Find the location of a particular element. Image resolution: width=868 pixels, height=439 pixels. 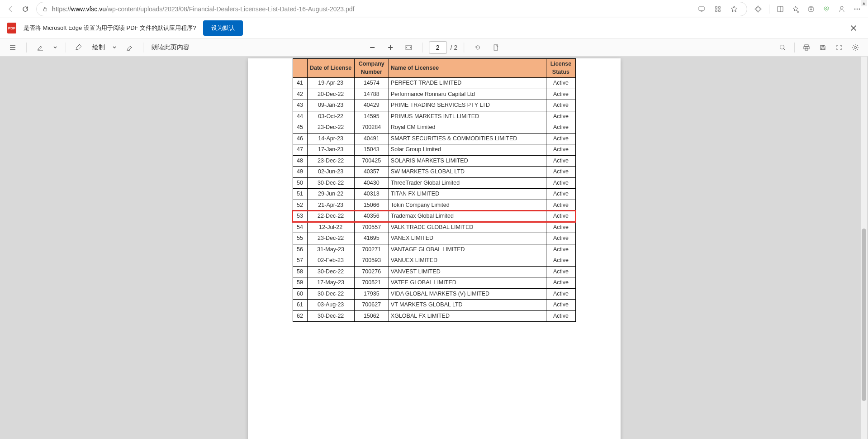

table-header-row: Date of License Company Number Name of L… is located at coordinates (434, 68).